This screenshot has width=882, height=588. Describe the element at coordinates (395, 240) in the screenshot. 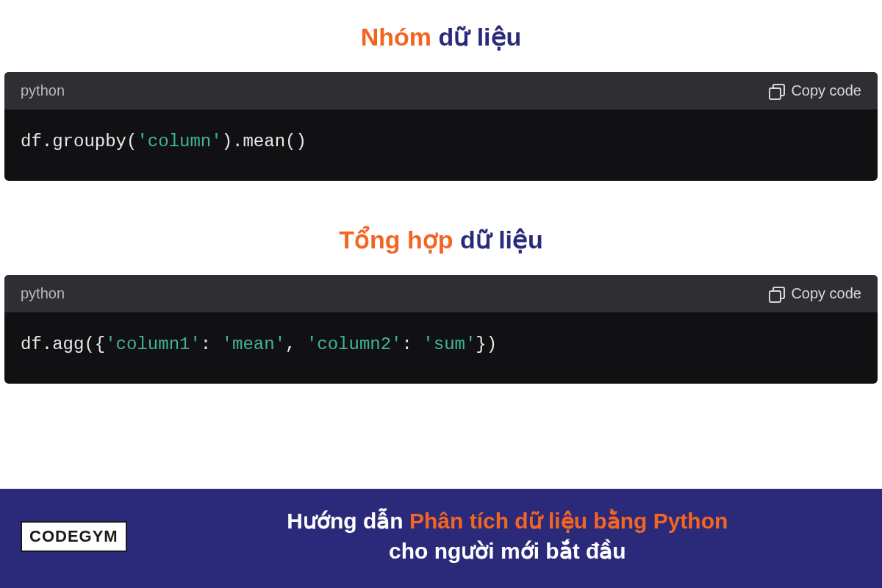

I see `title-highlight: Tổng hợp` at that location.